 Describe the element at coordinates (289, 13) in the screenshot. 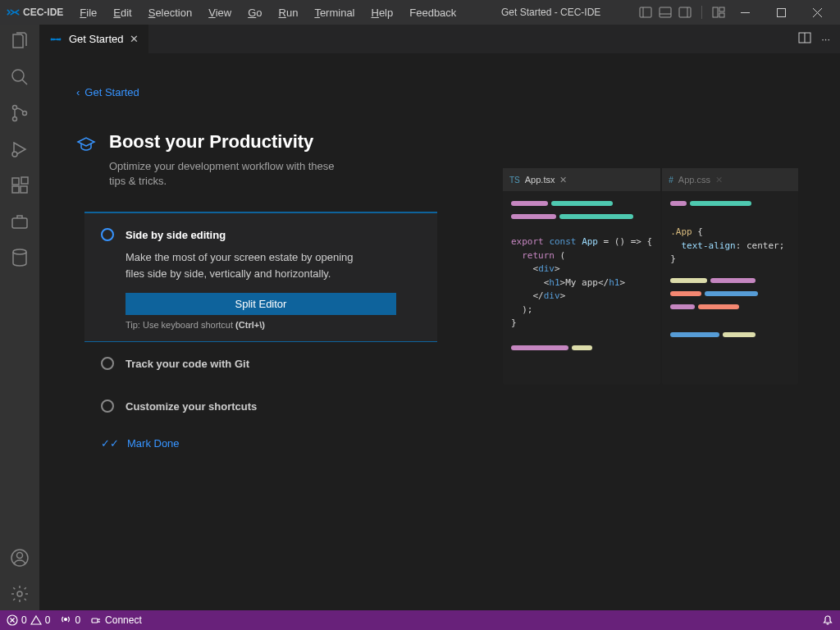

I see `menu-run: Run` at that location.